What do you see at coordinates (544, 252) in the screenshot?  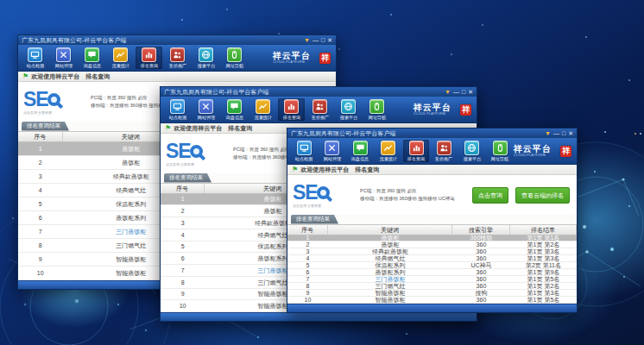 I see `cell-rank: 第1页 第3名` at bounding box center [544, 252].